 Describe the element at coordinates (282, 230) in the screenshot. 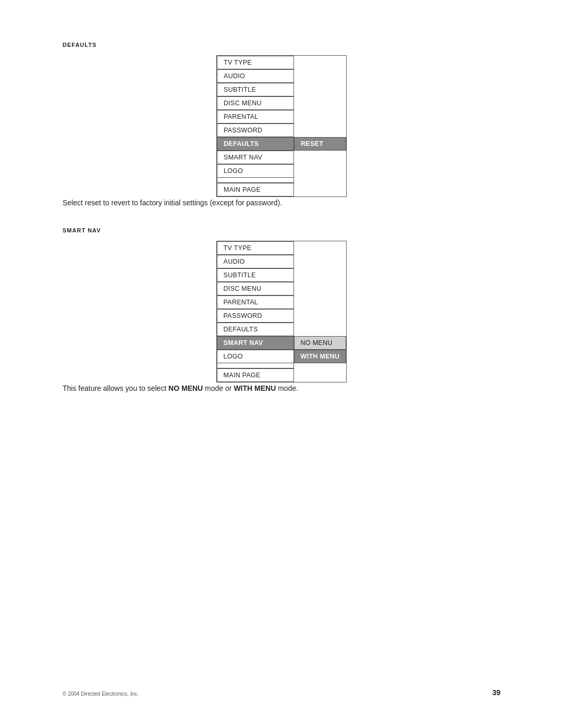

I see `smart-nav-section-label: SMART NAV` at that location.